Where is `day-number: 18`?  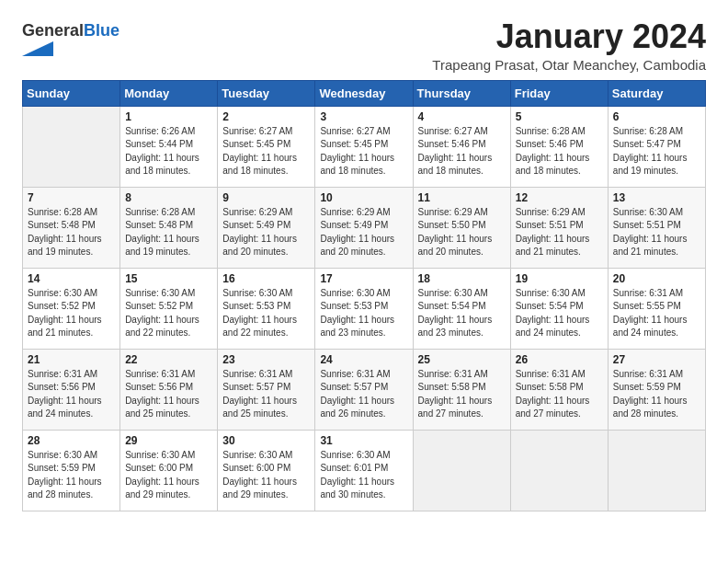 day-number: 18 is located at coordinates (461, 279).